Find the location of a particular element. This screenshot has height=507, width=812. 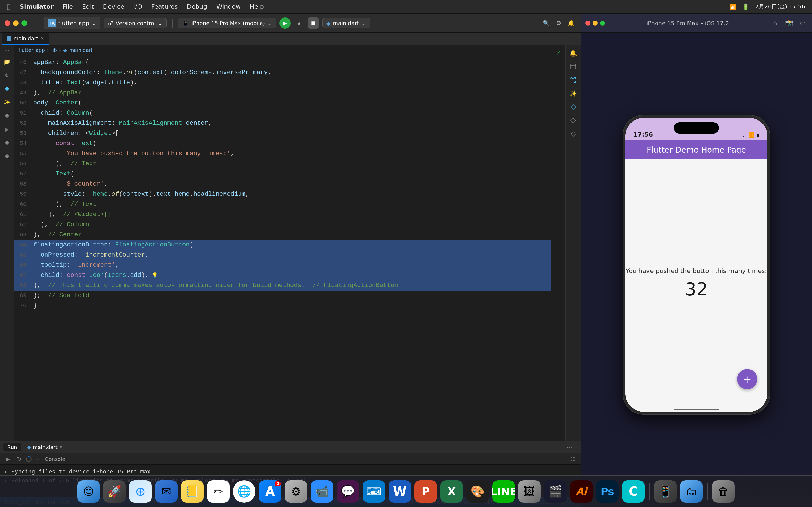

menu-simulator: Simulator is located at coordinates (37, 7).